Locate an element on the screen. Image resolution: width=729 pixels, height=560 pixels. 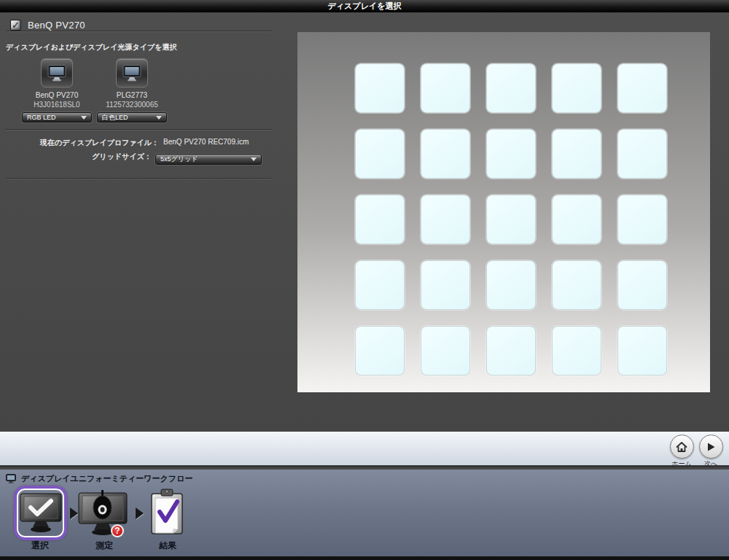
step-label-select: 選択 is located at coordinates (40, 545).